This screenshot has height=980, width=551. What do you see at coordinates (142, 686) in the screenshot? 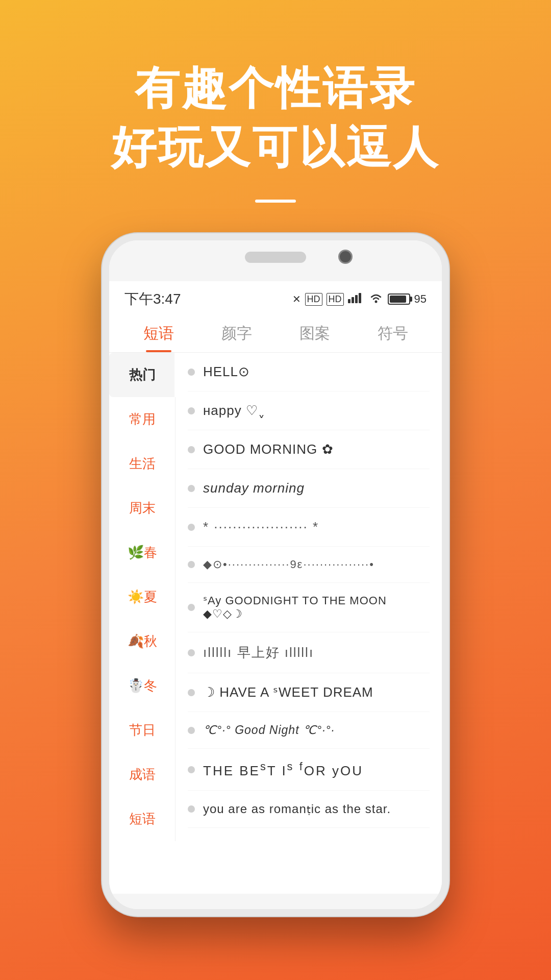
I see `sidebar-item-winter: ☃️冬` at bounding box center [142, 686].